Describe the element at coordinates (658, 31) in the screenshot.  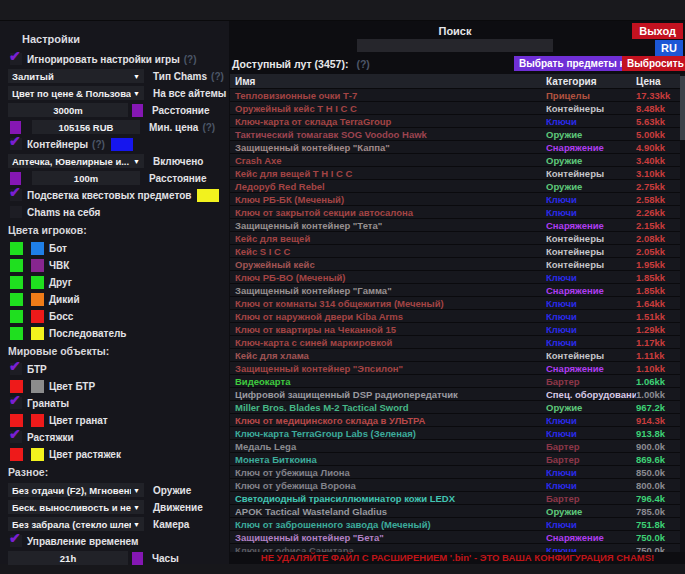
I see `exit-button: Выход` at that location.